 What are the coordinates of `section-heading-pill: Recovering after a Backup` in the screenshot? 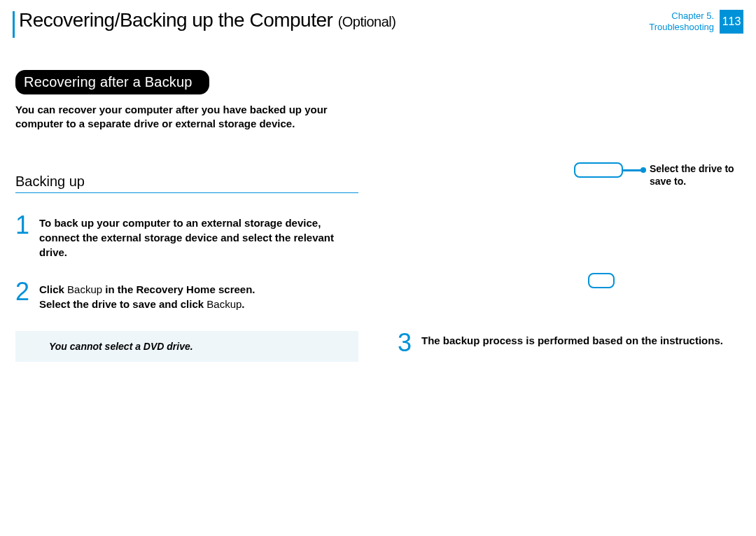 It's located at (112, 83).